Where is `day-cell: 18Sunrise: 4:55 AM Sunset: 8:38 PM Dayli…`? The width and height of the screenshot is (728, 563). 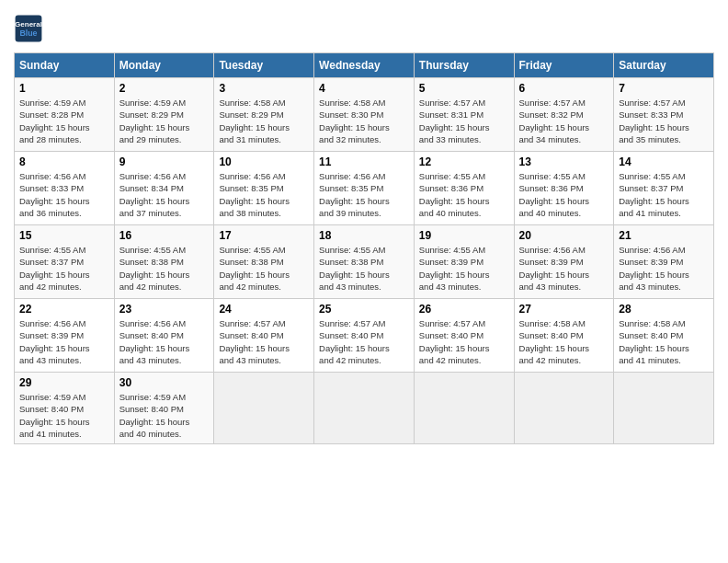 day-cell: 18Sunrise: 4:55 AM Sunset: 8:38 PM Dayli… is located at coordinates (364, 262).